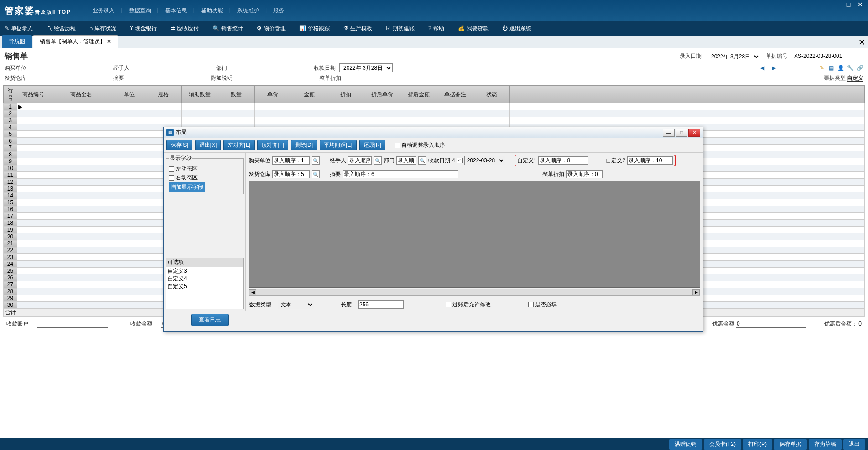 This screenshot has width=868, height=450. I want to click on discount-field, so click(380, 78).